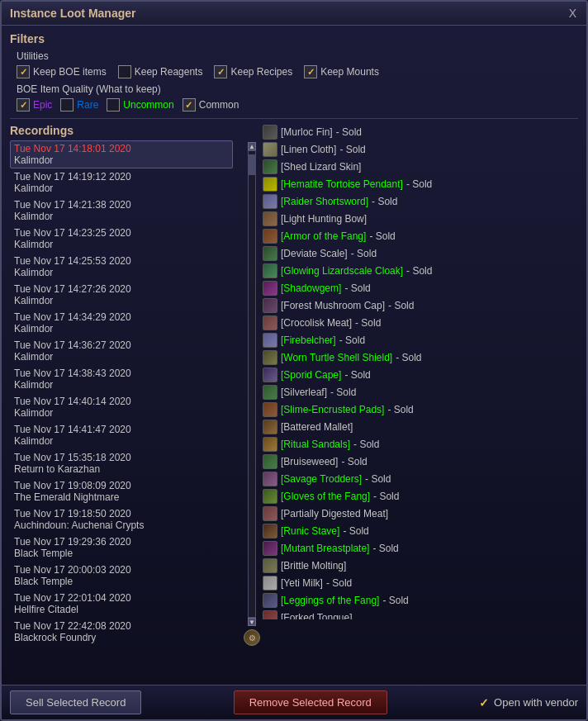 The height and width of the screenshot is (721, 588). What do you see at coordinates (121, 548) in the screenshot?
I see `recording-item: Tue Nov 17 19:29:36 2020Black Temple` at bounding box center [121, 548].